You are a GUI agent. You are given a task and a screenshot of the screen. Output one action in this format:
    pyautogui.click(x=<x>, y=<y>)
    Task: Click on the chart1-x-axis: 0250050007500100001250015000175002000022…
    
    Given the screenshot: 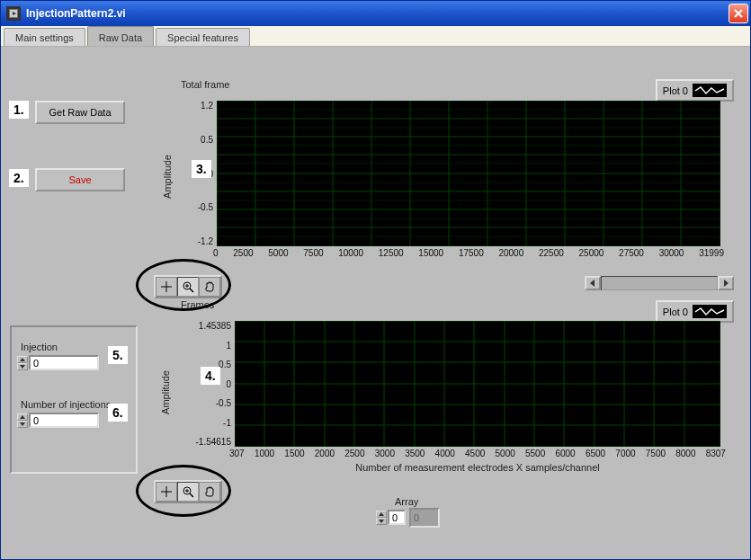 What is the action you would take?
    pyautogui.click(x=469, y=253)
    